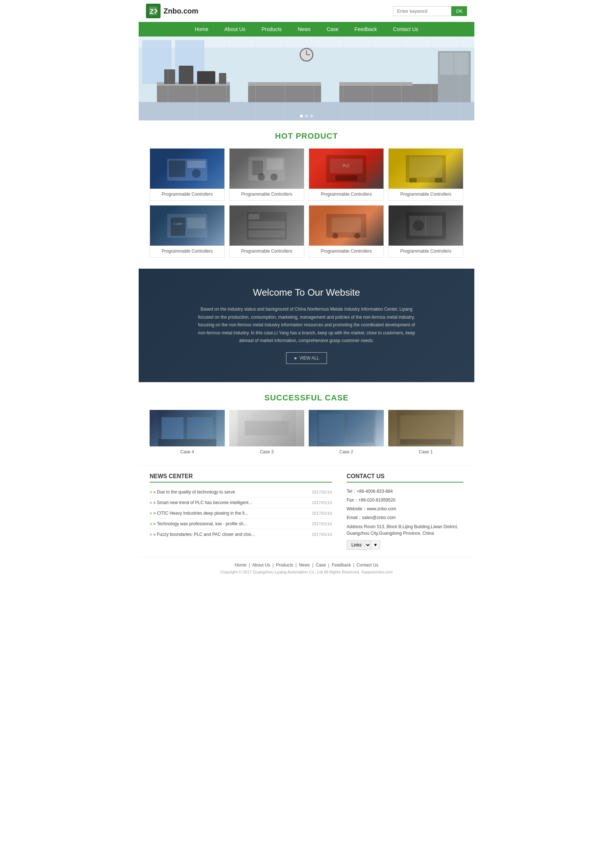 This screenshot has height=868, width=613. What do you see at coordinates (153, 11) in the screenshot?
I see `logo-icon: Z` at bounding box center [153, 11].